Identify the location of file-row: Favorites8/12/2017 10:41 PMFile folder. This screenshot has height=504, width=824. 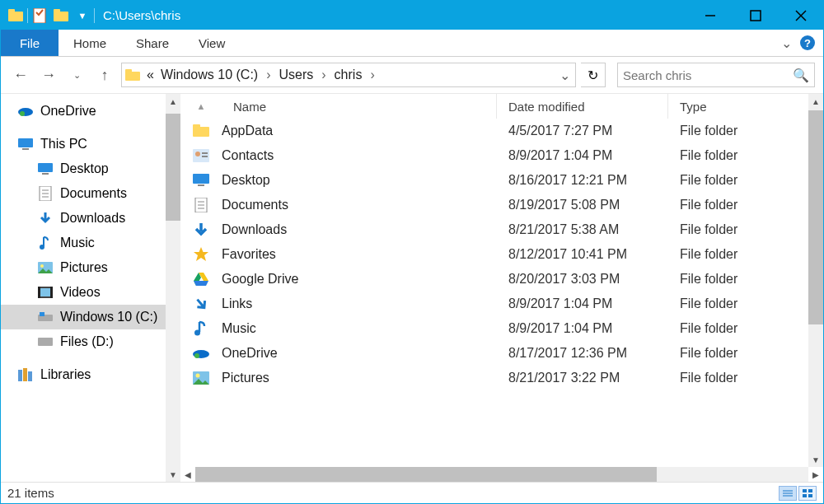
(502, 254).